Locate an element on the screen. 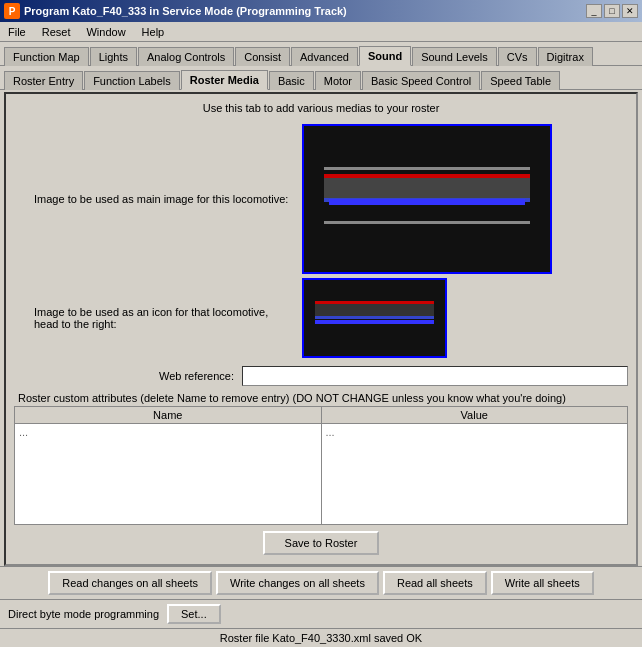 The image size is (642, 647). app-icon: P is located at coordinates (12, 11).